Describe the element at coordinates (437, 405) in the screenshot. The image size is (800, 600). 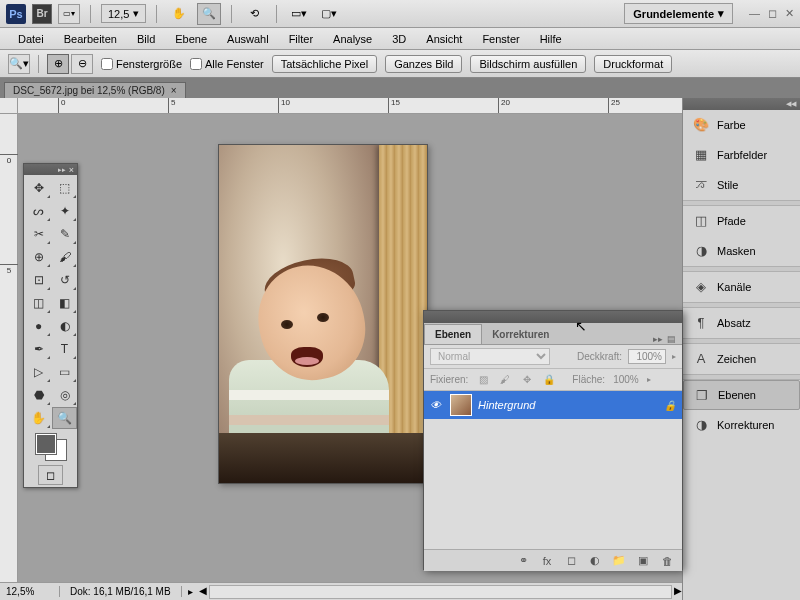
I see `layer-visibility-icon: 👁` at that location.